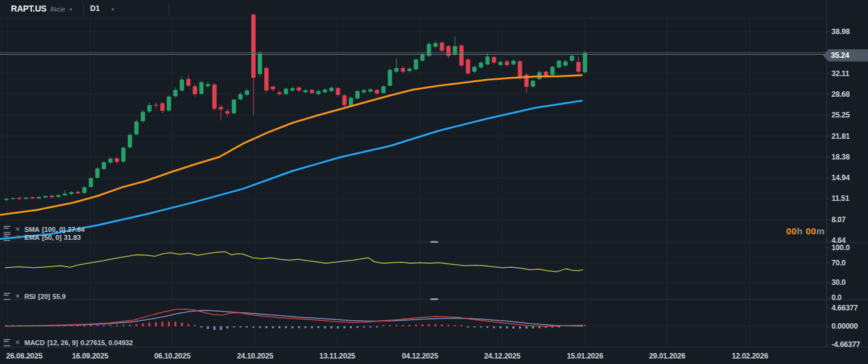 This screenshot has width=868, height=364. I want to click on macd-histogram-layer, so click(296, 326).